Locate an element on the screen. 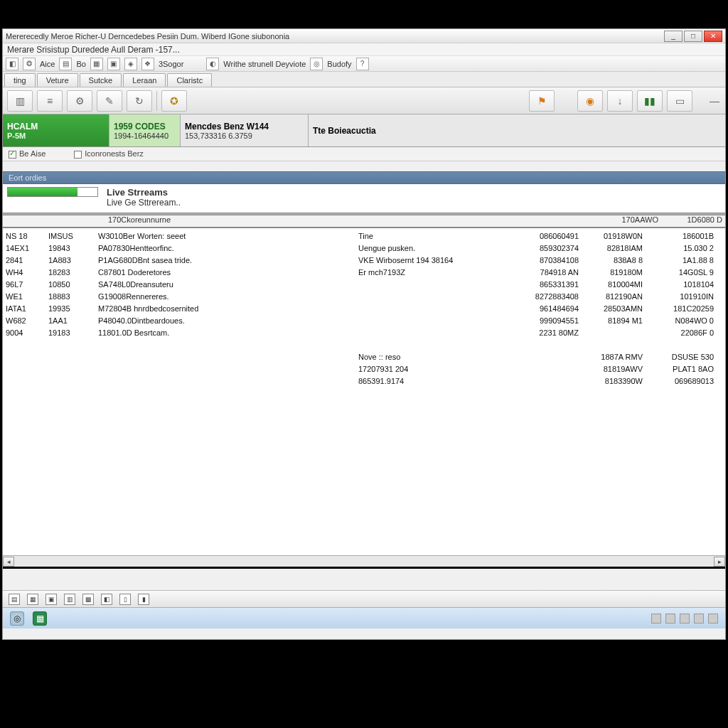  table-row: Tine08606049101918W0N186001B is located at coordinates (540, 236).